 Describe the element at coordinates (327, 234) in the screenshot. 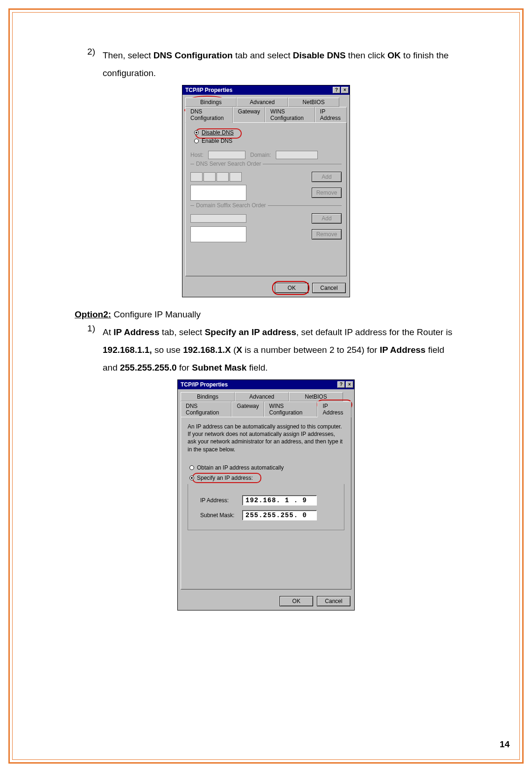

I see `remove-button-2: Remove` at that location.